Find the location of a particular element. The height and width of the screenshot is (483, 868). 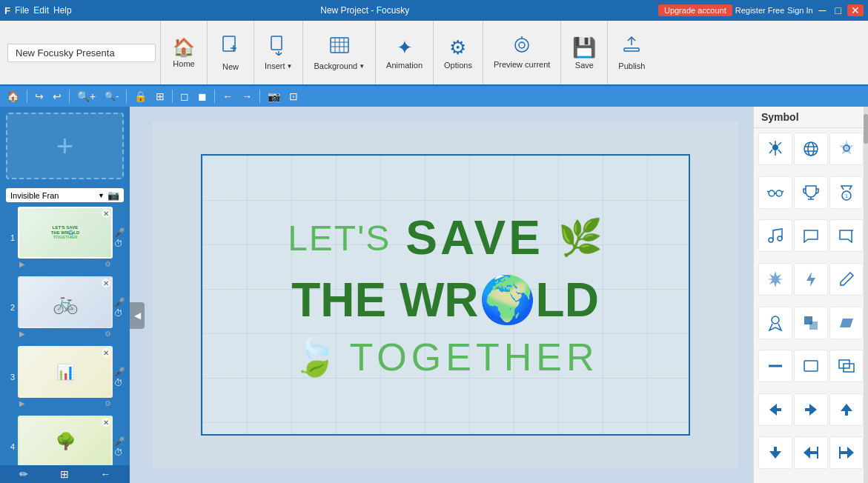

symbol-seal is located at coordinates (847, 149).